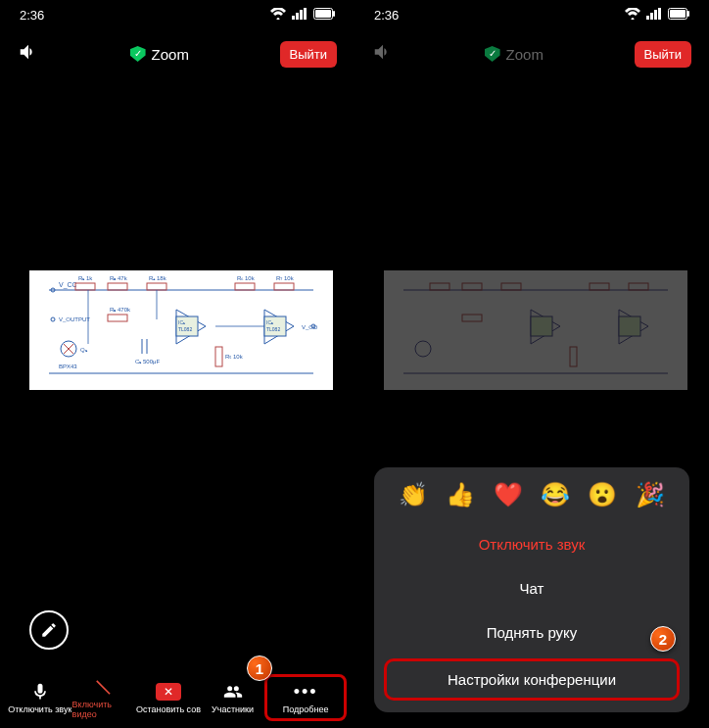  I want to click on svg-text: IC₂, so click(270, 322).